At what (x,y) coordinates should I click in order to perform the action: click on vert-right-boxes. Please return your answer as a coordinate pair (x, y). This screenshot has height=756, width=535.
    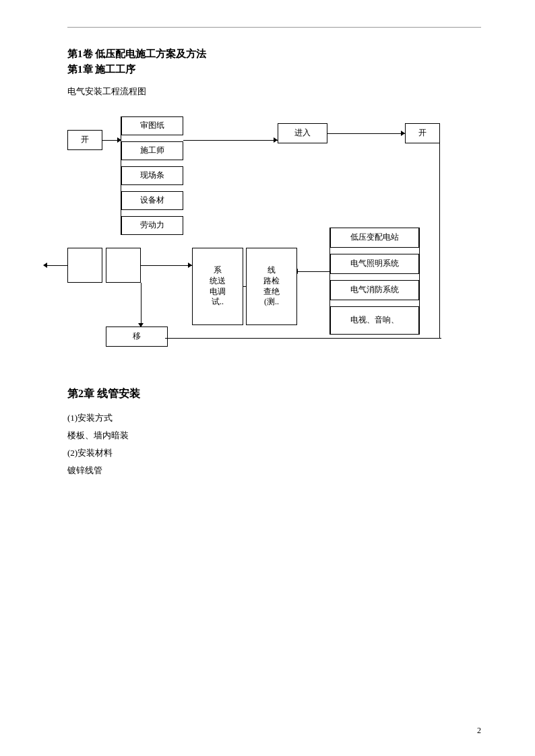
    Looking at the image, I should click on (330, 281).